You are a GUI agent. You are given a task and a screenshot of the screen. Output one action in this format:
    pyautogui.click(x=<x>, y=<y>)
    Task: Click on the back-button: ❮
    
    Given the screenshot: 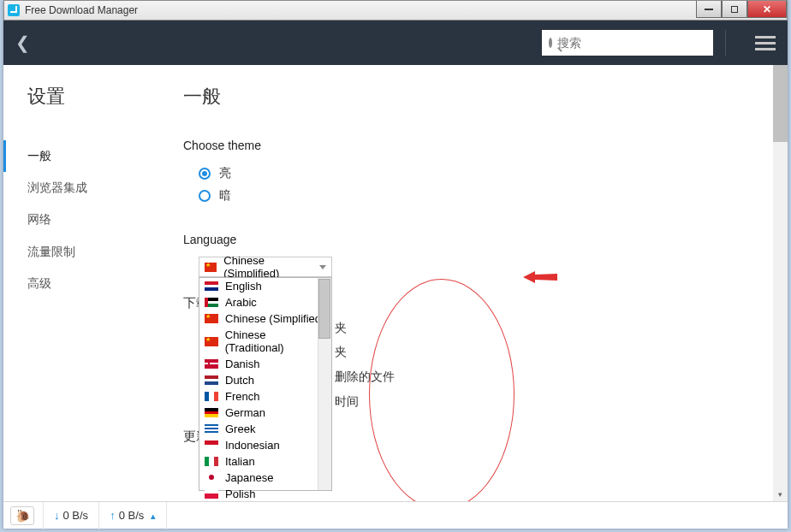 What is the action you would take?
    pyautogui.click(x=22, y=43)
    